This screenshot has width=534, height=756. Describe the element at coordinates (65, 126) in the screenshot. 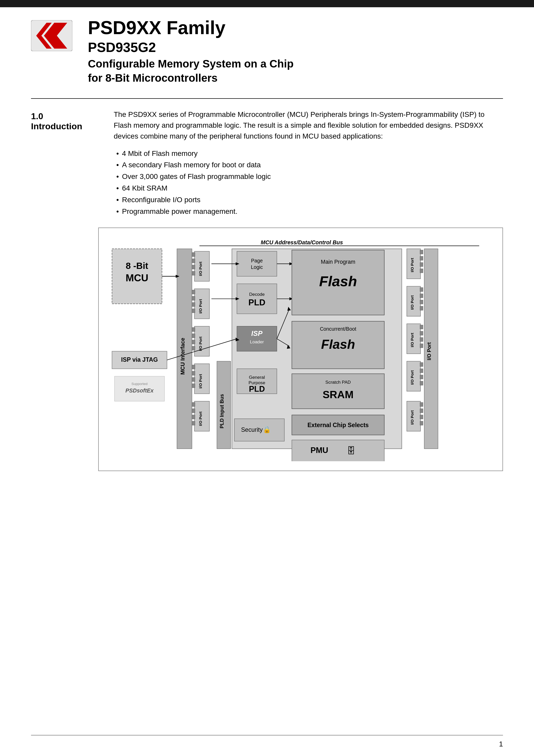

I see `section-title: Introduction` at that location.